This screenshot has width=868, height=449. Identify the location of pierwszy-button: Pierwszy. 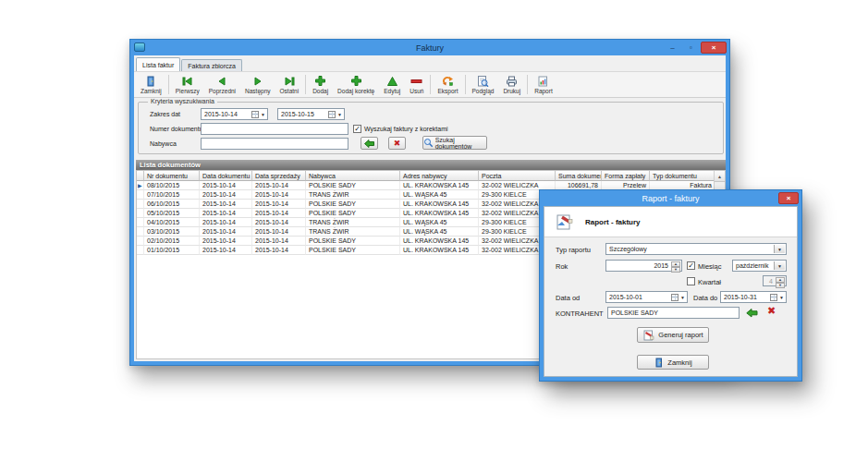
(188, 85).